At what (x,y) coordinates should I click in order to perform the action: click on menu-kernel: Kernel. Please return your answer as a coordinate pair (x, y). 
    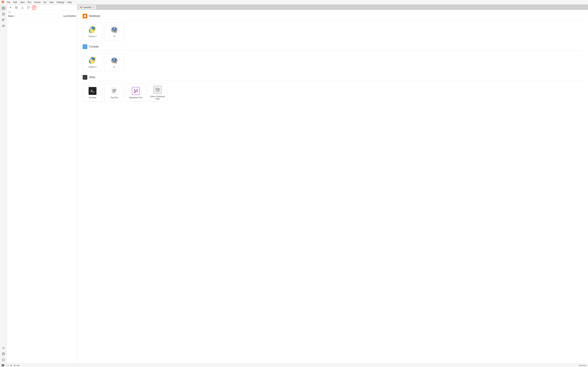
    Looking at the image, I should click on (37, 2).